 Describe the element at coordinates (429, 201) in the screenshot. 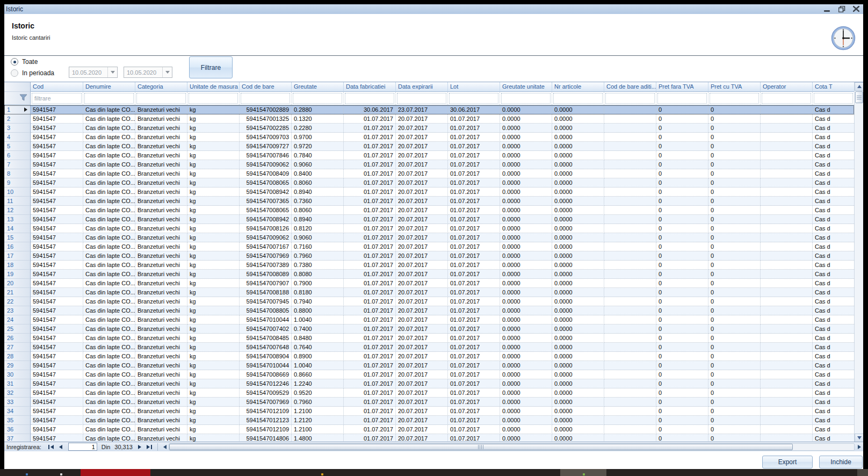

I see `table-row: 115941547Cas din lapte CO...Branzeturi v…` at that location.